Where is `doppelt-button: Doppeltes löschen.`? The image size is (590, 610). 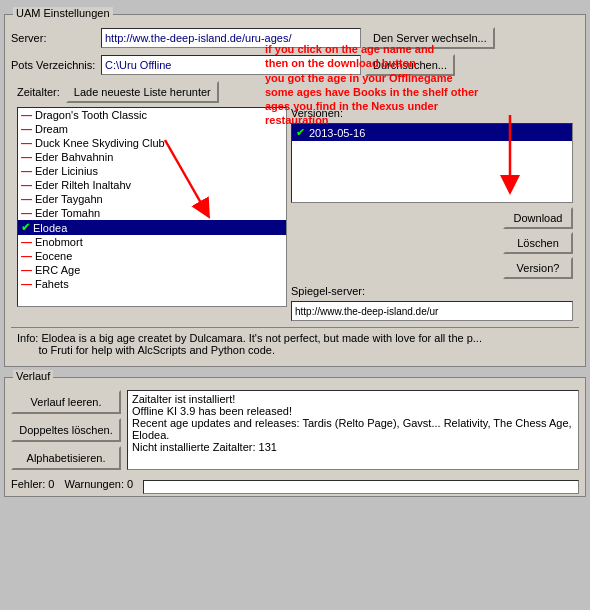
doppelt-button: Doppeltes löschen. is located at coordinates (66, 430).